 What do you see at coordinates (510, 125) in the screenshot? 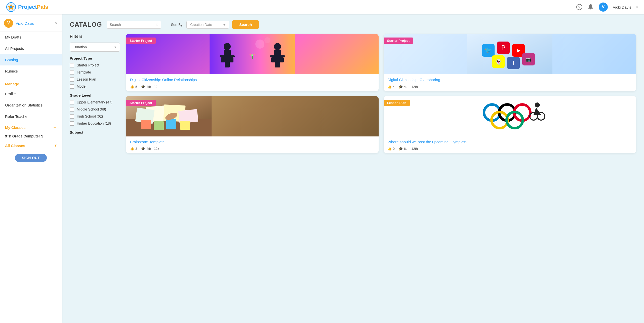
I see `project-card-4: Lesson Plan Where should we host the upc…` at bounding box center [510, 125].